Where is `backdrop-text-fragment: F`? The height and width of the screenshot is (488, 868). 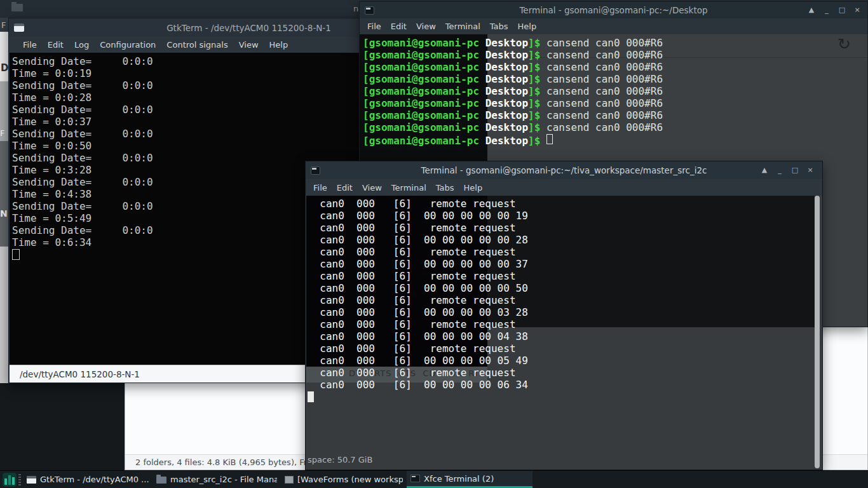
backdrop-text-fragment: F is located at coordinates (3, 133).